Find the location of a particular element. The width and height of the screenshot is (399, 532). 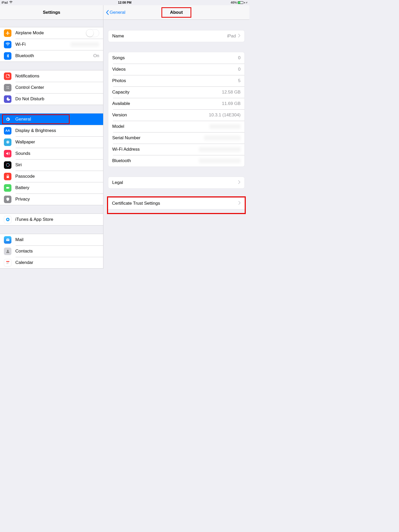

cert-trust-label: Certificate Trust Settings is located at coordinates (136, 203).